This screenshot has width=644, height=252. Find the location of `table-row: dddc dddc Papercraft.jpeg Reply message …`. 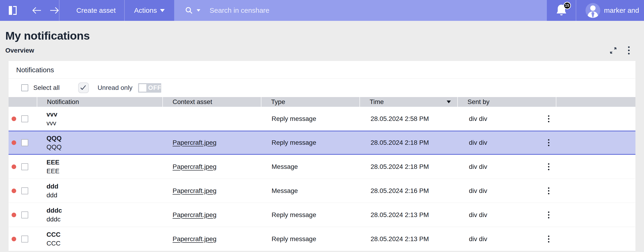

table-row: dddc dddc Papercraft.jpeg Reply message … is located at coordinates (322, 215).